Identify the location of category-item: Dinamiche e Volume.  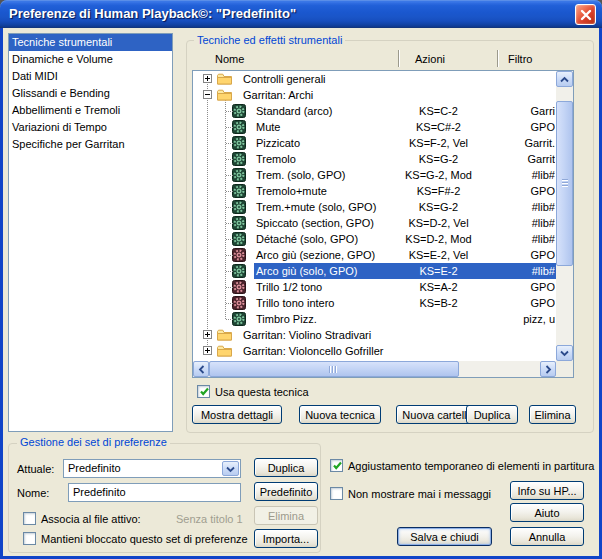
(90, 60).